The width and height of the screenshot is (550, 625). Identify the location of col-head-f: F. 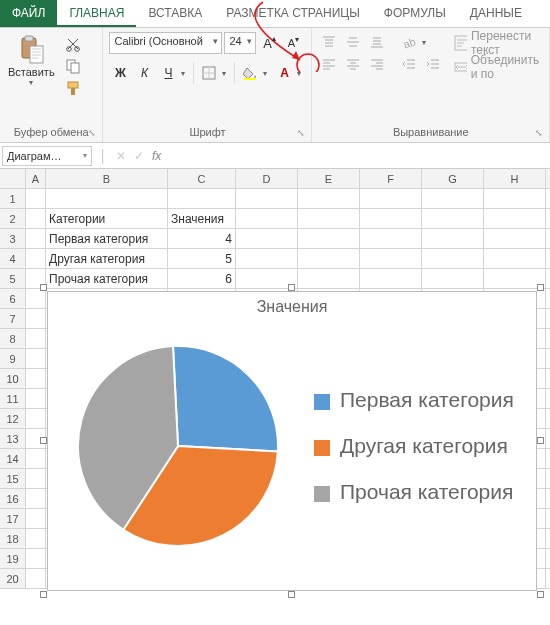
(391, 178).